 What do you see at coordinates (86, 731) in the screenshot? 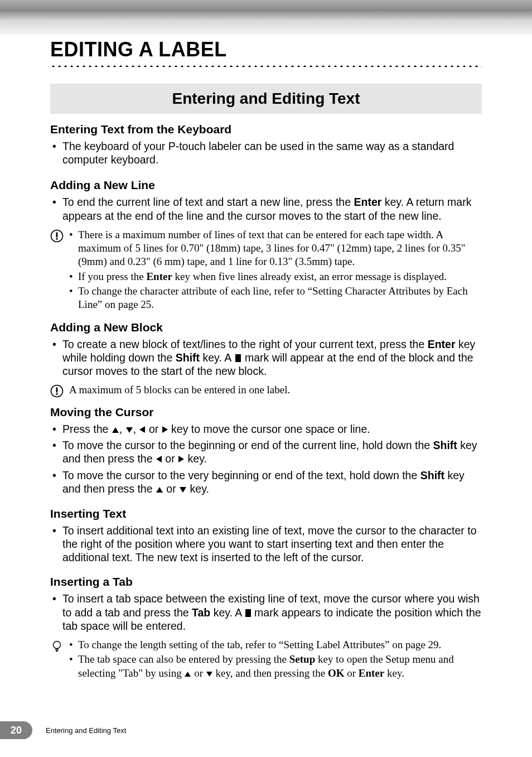
I see `footer-section-name: Entering and Editing Text` at bounding box center [86, 731].